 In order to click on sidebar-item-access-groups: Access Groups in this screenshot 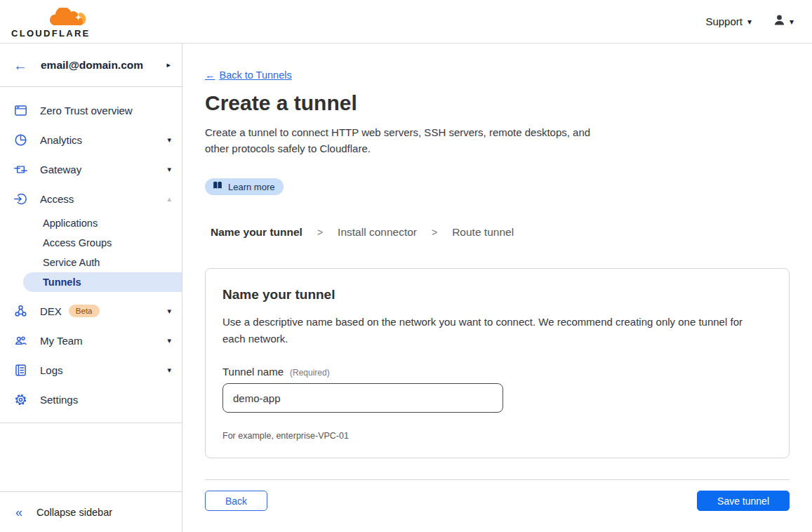, I will do `click(91, 243)`.